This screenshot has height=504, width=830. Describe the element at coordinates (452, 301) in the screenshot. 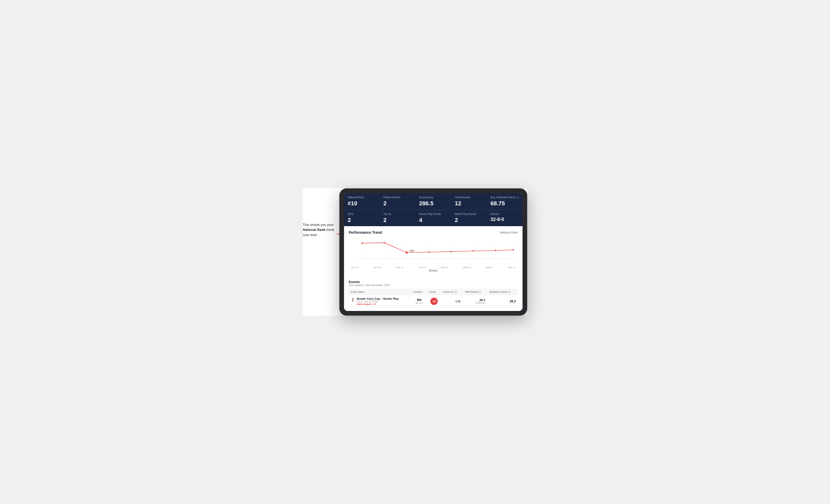

I see `event-sg-cell: 0.45` at that location.